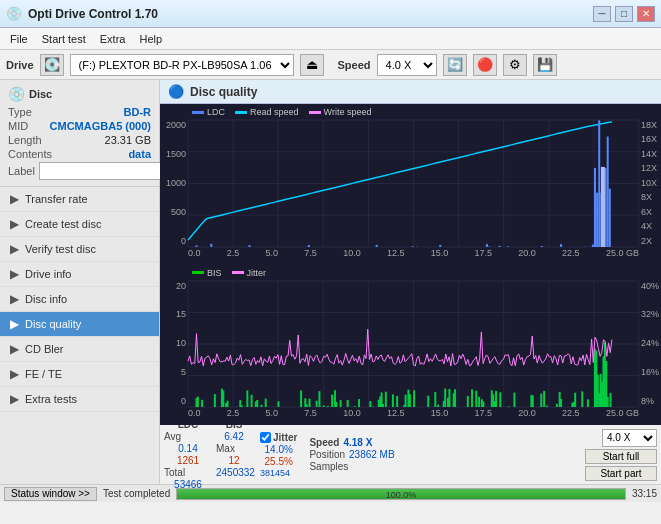 This screenshot has height=524, width=661. Describe the element at coordinates (330, 65) in the screenshot. I see `drive-bar: Drive 💽 (F:) PLEXTOR BD-R PX-LB950SA 1.0…` at that location.